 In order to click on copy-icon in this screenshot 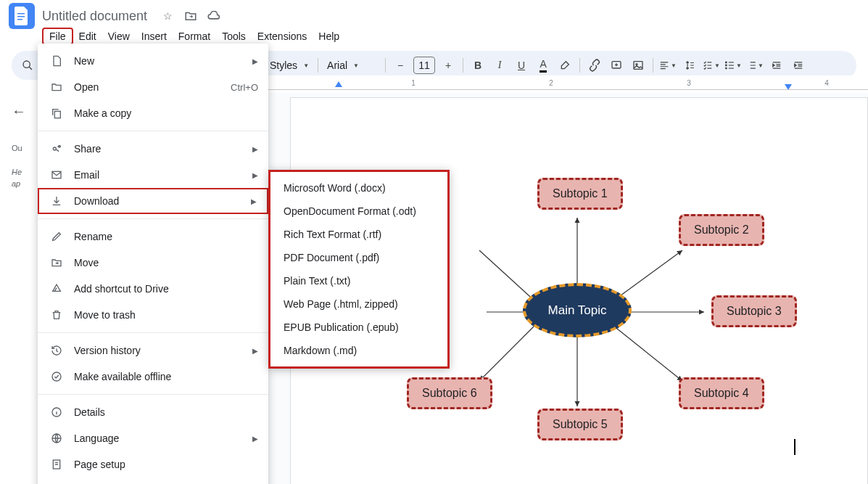, I will do `click(57, 113)`.